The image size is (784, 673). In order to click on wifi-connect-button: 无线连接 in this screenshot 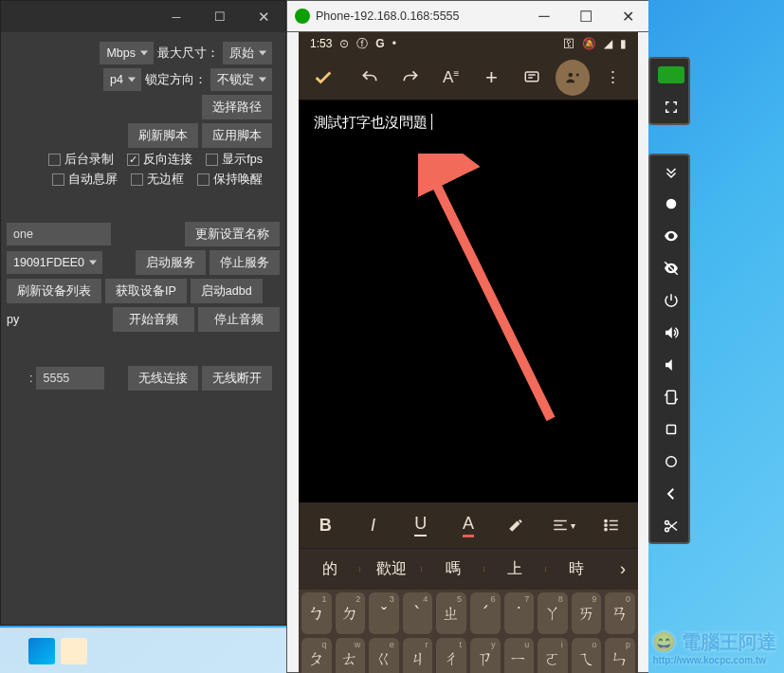, I will do `click(163, 378)`.